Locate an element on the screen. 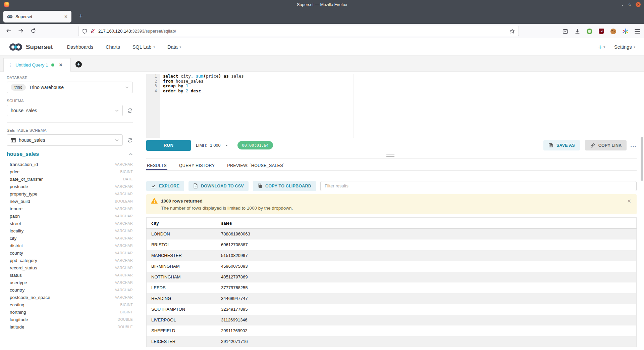  nav-item-label: Dashboards is located at coordinates (80, 47).